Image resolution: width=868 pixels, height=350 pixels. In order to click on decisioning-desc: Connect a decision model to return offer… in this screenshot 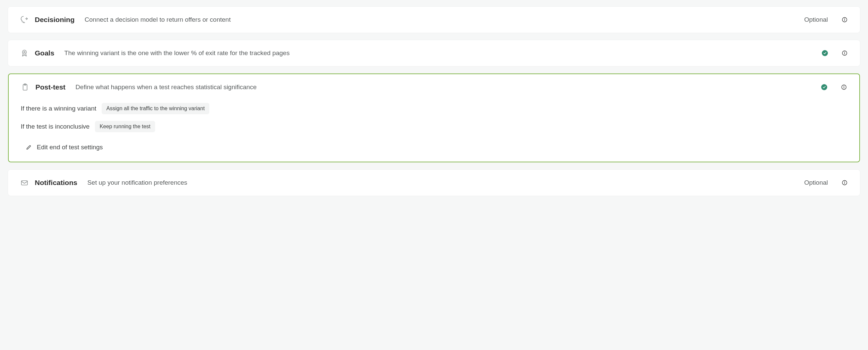, I will do `click(441, 20)`.